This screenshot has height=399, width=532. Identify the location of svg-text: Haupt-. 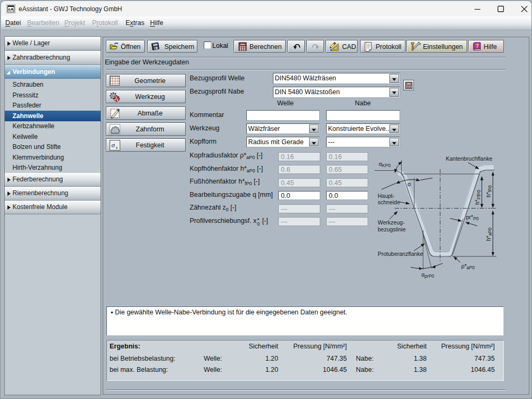
(386, 196).